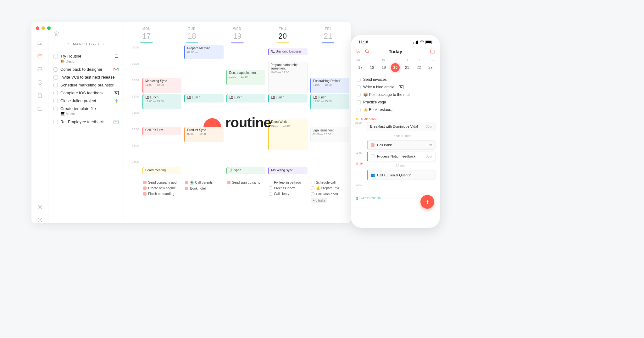  Describe the element at coordinates (330, 188) in the screenshot. I see `unscheduled-task: 💰 Prepare P&L` at that location.